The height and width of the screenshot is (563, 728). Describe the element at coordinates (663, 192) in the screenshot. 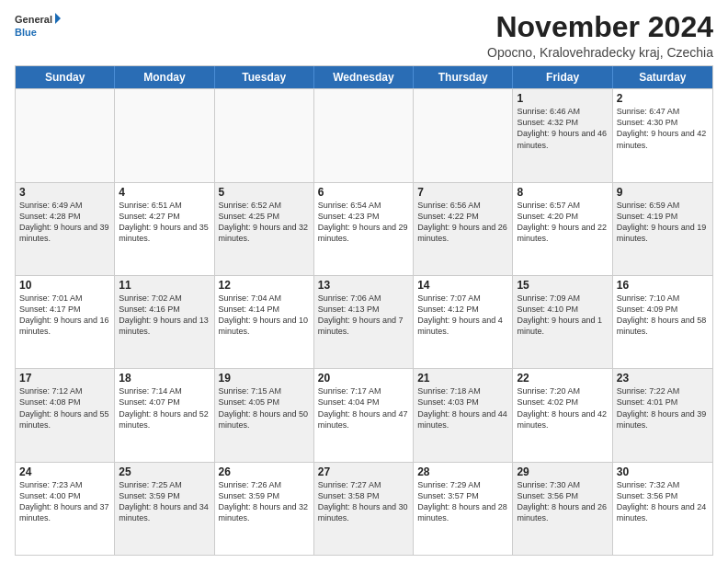

I see `day-number: 9` at that location.